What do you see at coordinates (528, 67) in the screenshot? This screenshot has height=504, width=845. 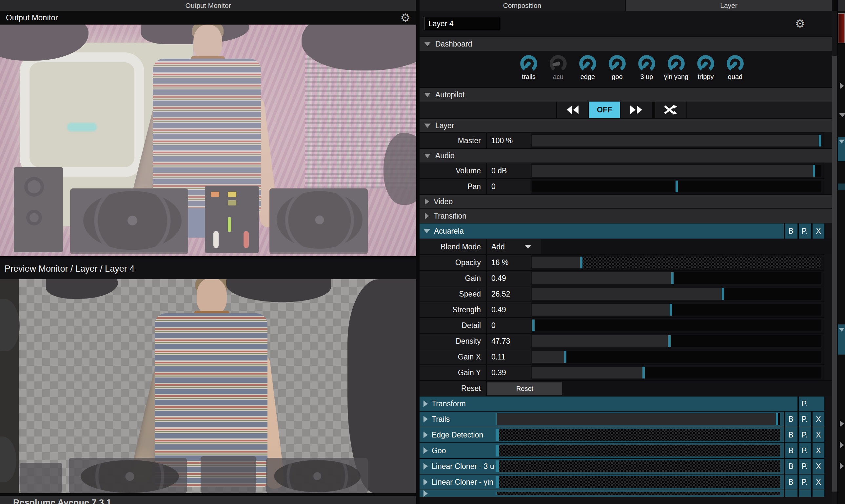 I see `dashboard-knob-trails: trails` at bounding box center [528, 67].